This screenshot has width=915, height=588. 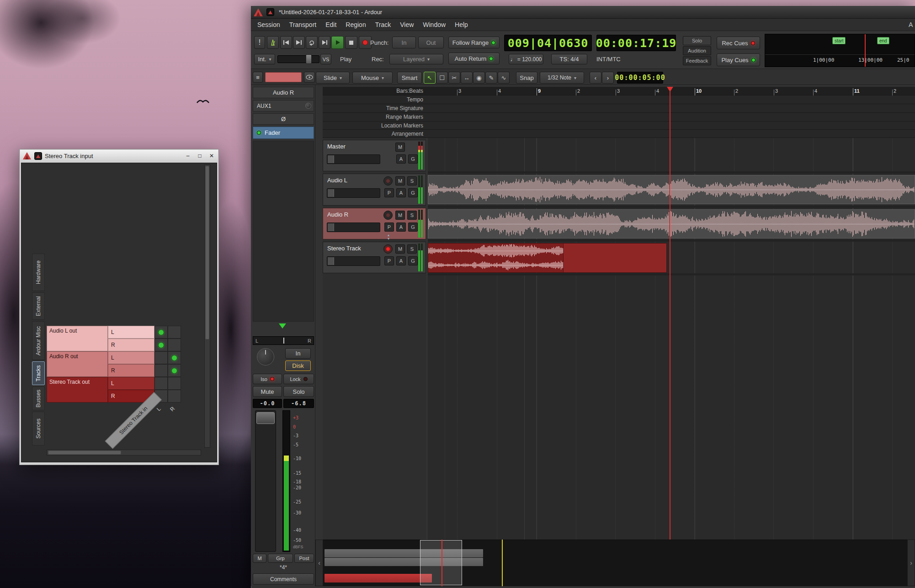 What do you see at coordinates (911, 563) in the screenshot?
I see `summary-scroll-right: ›` at bounding box center [911, 563].